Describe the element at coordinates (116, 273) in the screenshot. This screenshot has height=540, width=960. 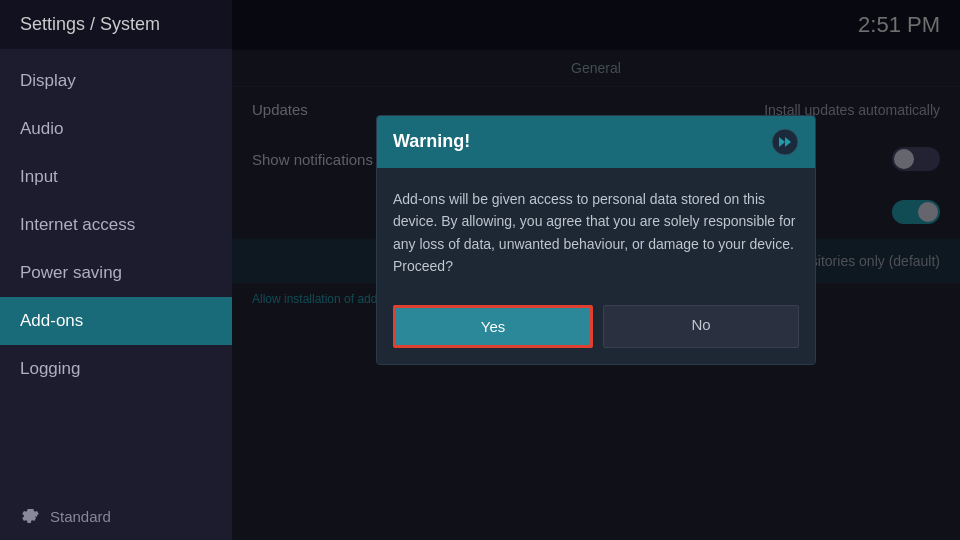
I see `sidebar-item-power-saving: Power saving` at that location.